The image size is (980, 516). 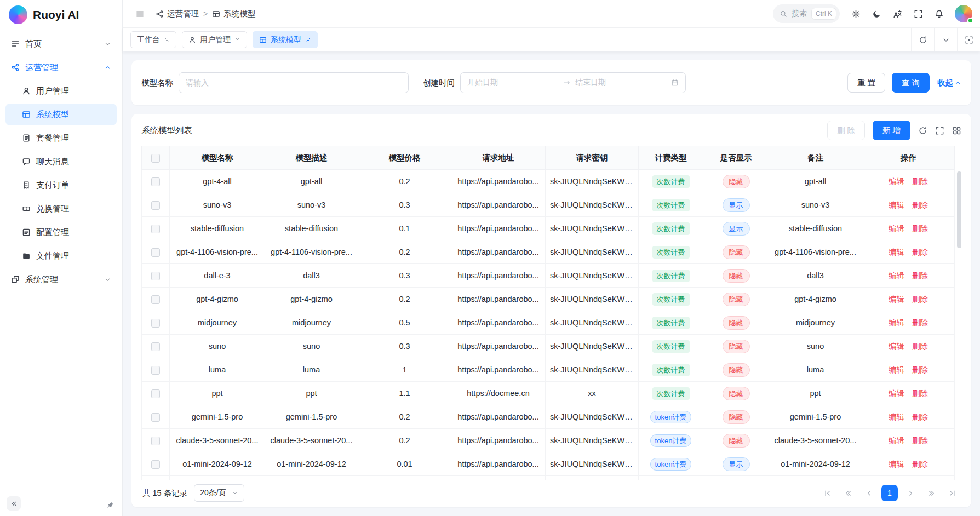 I want to click on sidebar-item-config-management: 配置管理, so click(x=61, y=232).